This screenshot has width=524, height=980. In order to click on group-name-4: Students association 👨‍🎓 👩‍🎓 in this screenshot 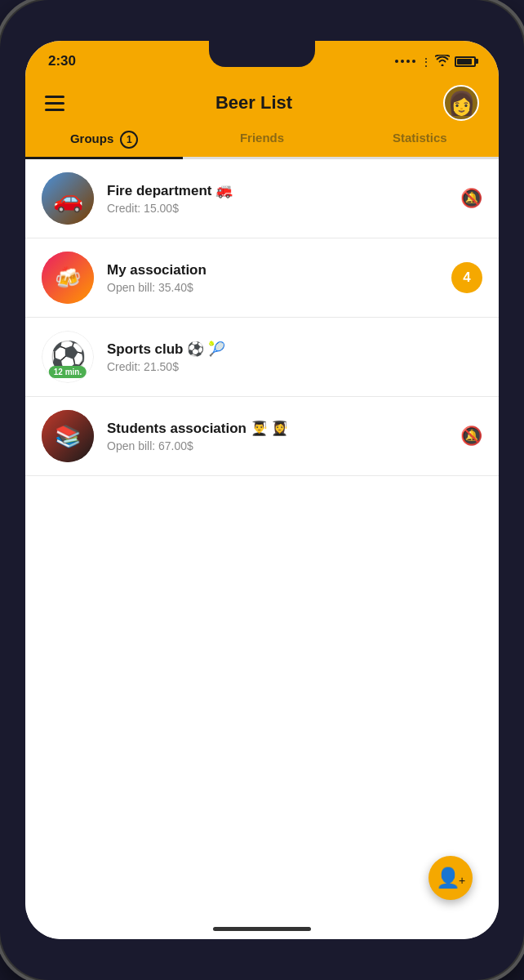, I will do `click(279, 428)`.